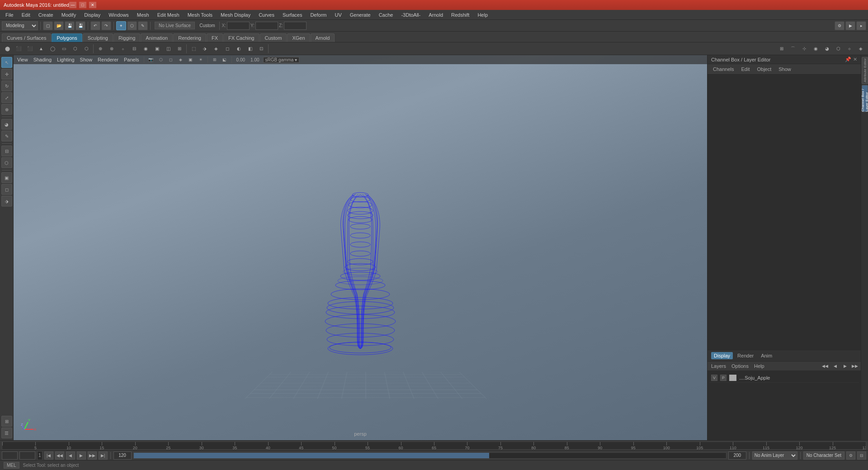 This screenshot has height=470, width=868. What do you see at coordinates (49, 456) in the screenshot?
I see `go-start-btn: |◀` at bounding box center [49, 456].